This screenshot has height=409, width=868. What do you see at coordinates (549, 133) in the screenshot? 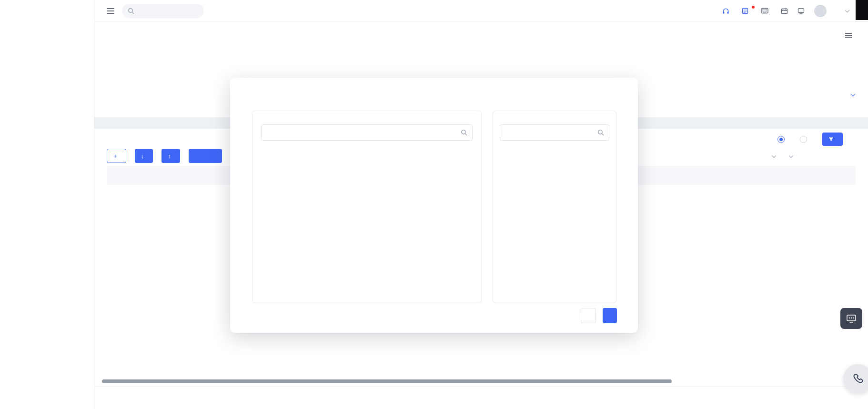
I see `display-fields-search-input` at bounding box center [549, 133].